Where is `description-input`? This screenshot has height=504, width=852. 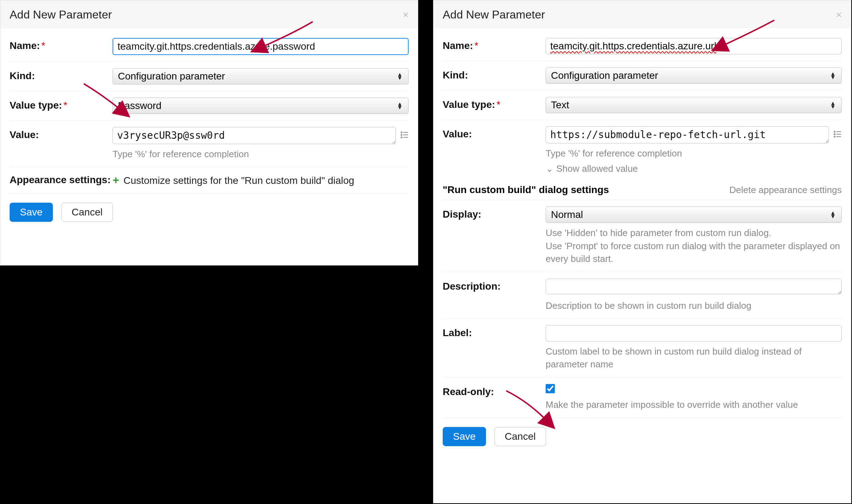
description-input is located at coordinates (694, 286).